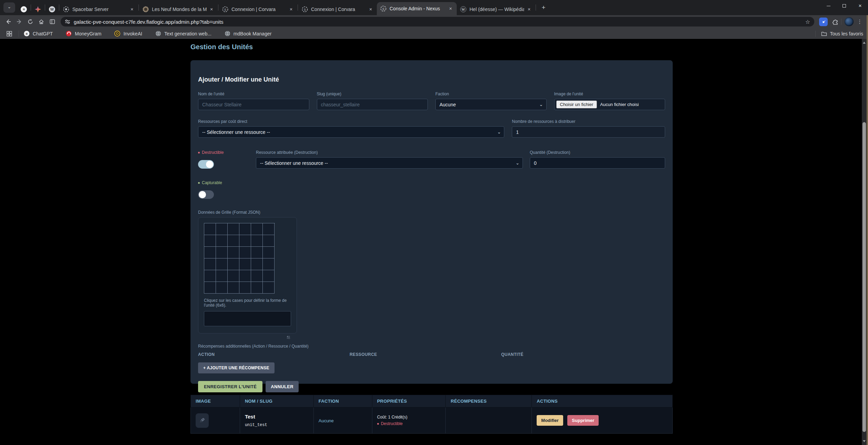 Image resolution: width=868 pixels, height=445 pixels. I want to click on bookmark-text-generation-webui: Text generation web..., so click(183, 34).